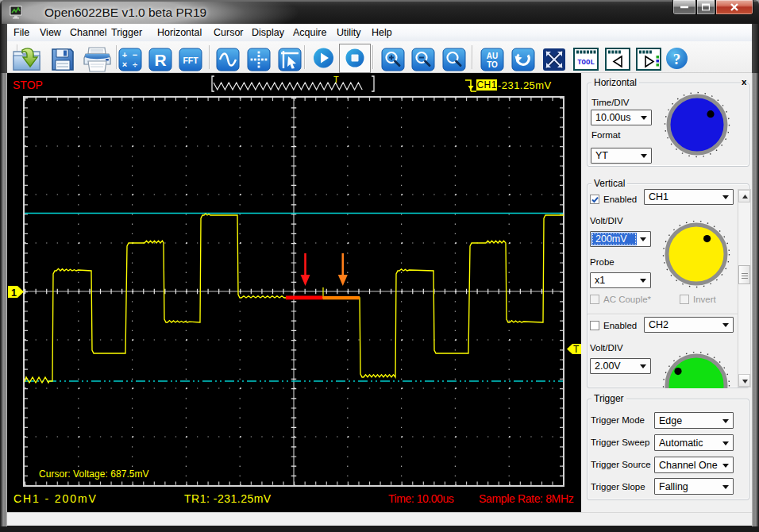 This screenshot has height=532, width=759. Describe the element at coordinates (492, 56) in the screenshot. I see `svg-text: AU` at that location.